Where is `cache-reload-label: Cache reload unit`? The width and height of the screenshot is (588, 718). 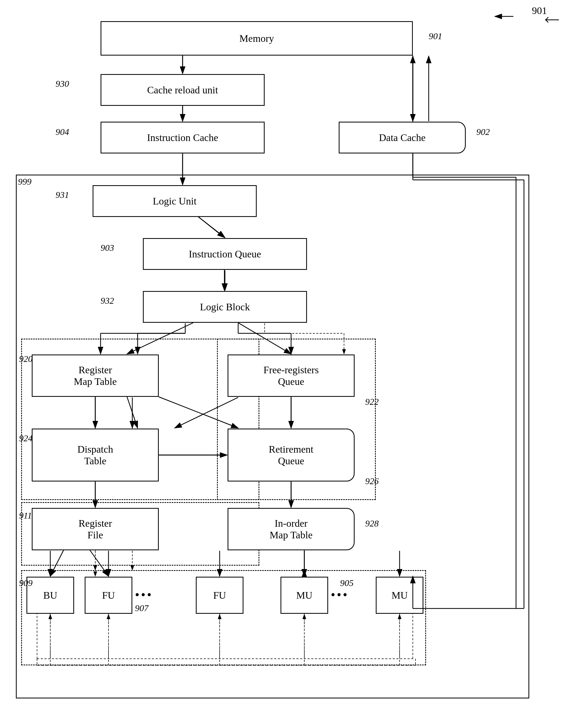
cache-reload-label: Cache reload unit is located at coordinates (183, 90).